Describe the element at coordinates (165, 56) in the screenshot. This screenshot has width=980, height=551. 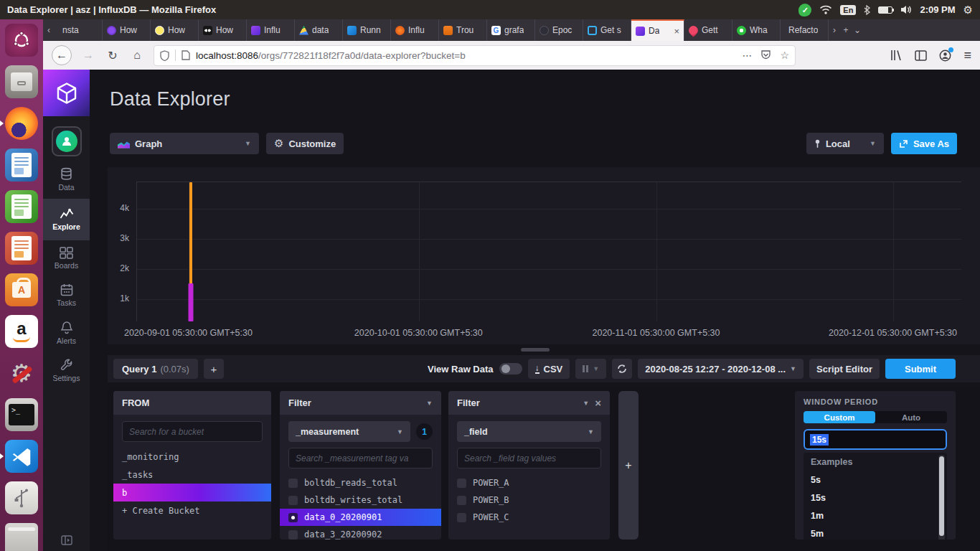
I see `shield-icon` at that location.